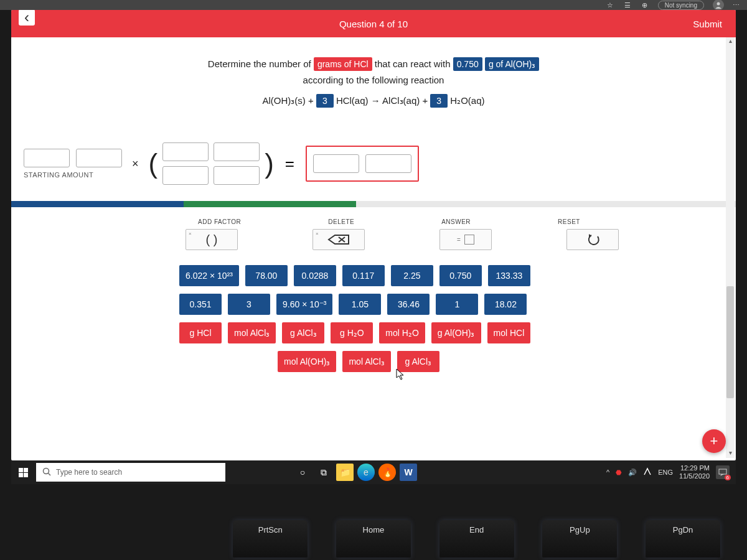  I want to click on unit-tile: g HCl, so click(200, 333).